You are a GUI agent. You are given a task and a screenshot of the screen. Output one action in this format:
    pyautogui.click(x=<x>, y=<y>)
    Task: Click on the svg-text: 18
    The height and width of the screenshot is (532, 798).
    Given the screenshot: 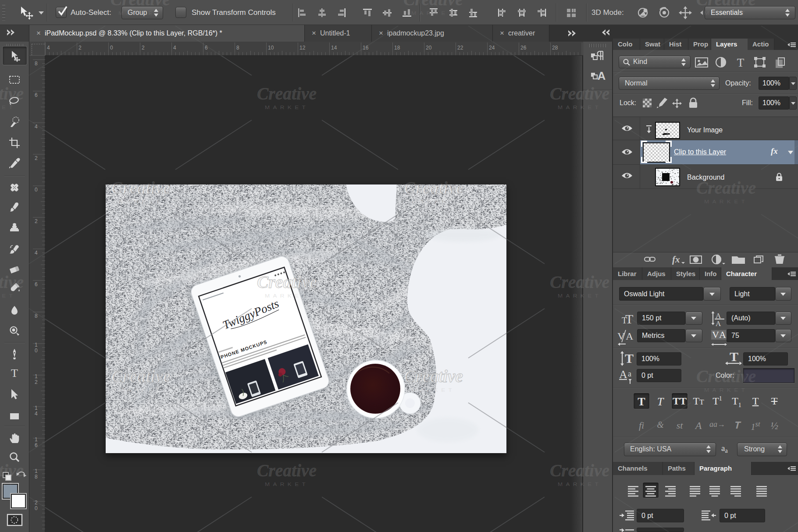 What is the action you would take?
    pyautogui.click(x=397, y=48)
    